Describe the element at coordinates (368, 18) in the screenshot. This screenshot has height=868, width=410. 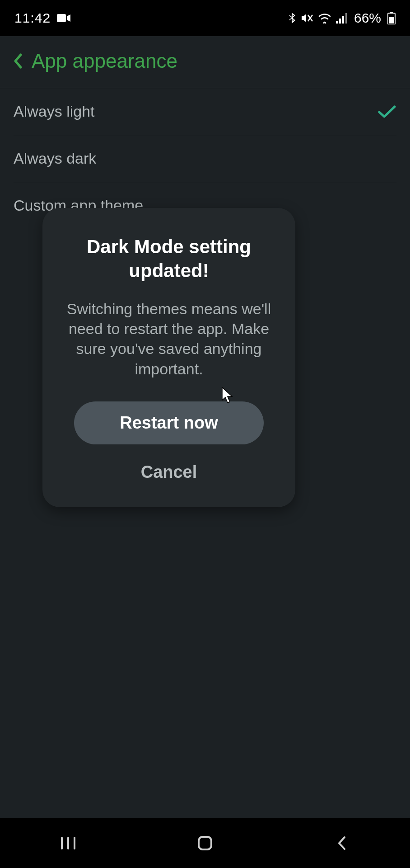
I see `battery-percent: 66%` at that location.